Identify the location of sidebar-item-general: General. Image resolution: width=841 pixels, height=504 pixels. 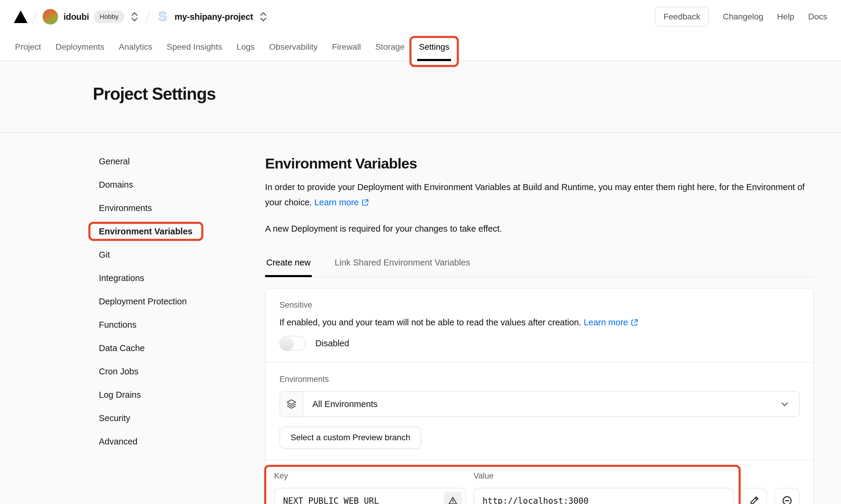
(111, 161).